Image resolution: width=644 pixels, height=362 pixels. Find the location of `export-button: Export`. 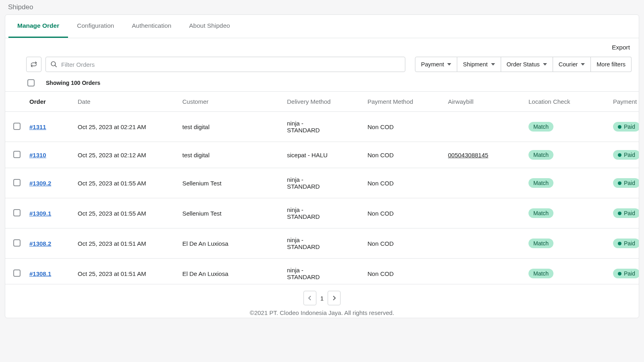

export-button: Export is located at coordinates (621, 47).